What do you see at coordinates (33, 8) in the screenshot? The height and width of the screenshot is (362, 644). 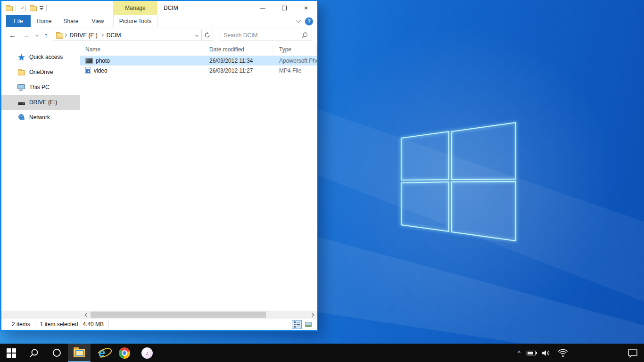 I see `new-folder-icon` at bounding box center [33, 8].